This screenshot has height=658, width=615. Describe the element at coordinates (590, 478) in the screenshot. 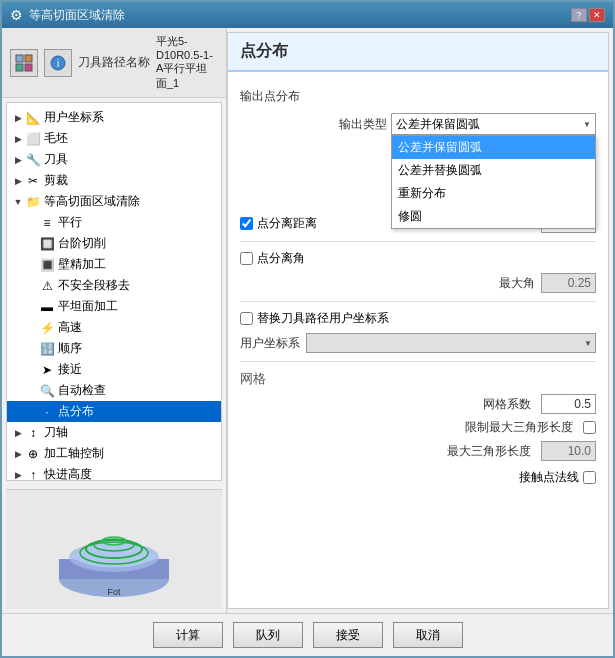

I see `contact-checkbox` at that location.